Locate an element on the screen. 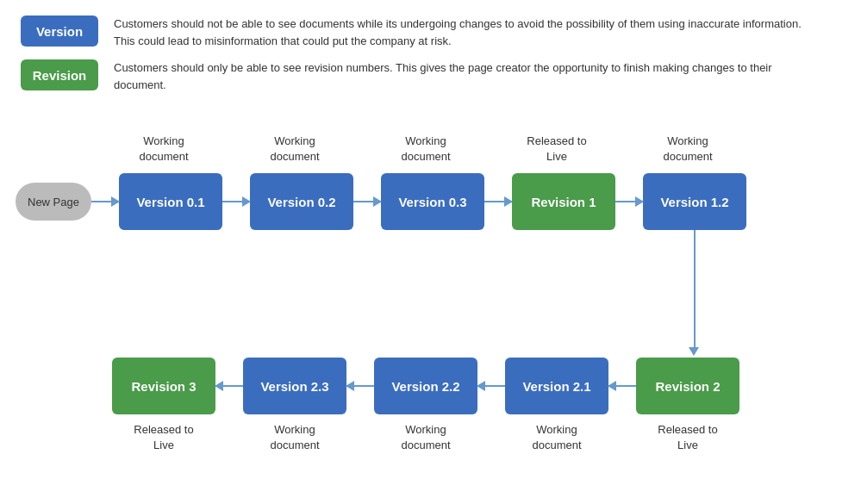 The width and height of the screenshot is (861, 504). arrow-v01-v02 is located at coordinates (236, 202).